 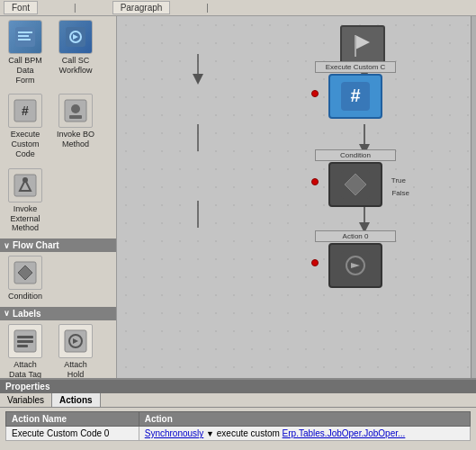 What do you see at coordinates (355, 266) in the screenshot?
I see `action0-node-box` at bounding box center [355, 266].